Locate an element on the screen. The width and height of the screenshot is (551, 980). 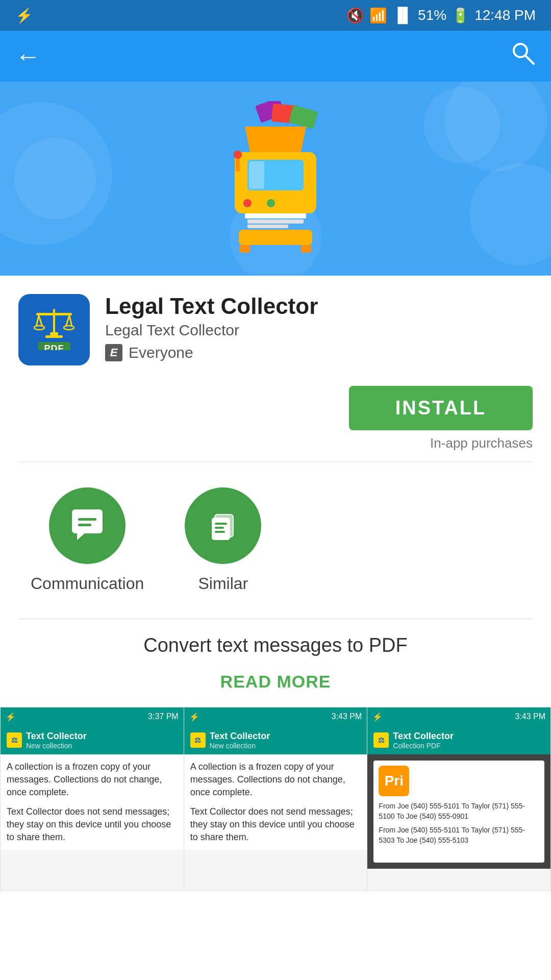
search-button is located at coordinates (523, 56).